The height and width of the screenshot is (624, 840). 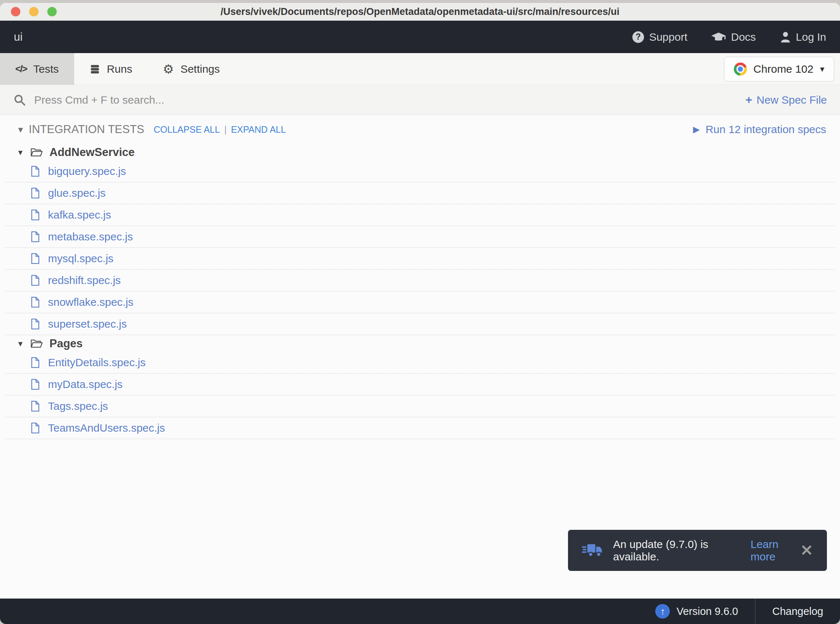 What do you see at coordinates (420, 406) in the screenshot?
I see `spec-file-row: Tags.spec.js` at bounding box center [420, 406].